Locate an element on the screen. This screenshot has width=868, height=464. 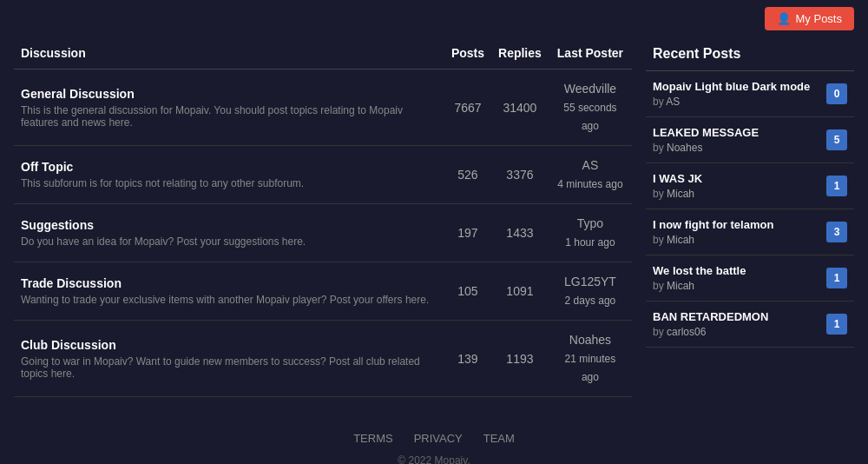
poster-cell: Weedville55 seconds ago is located at coordinates (590, 108).